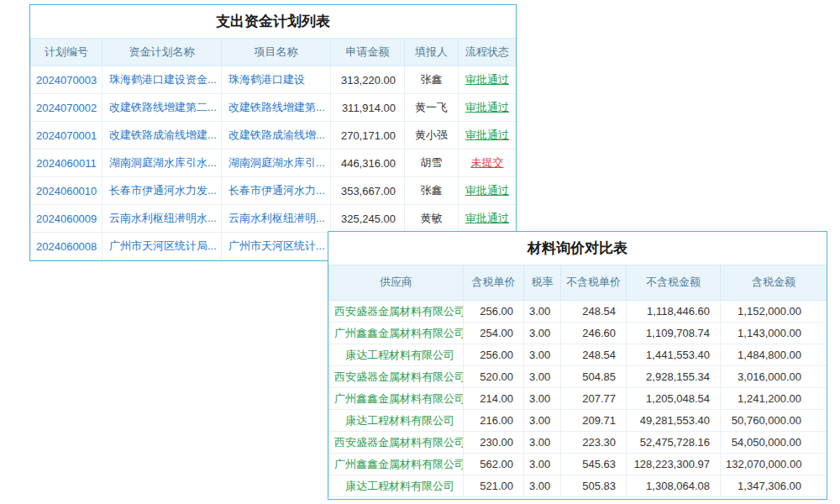 Image resolution: width=840 pixels, height=504 pixels. What do you see at coordinates (494, 283) in the screenshot?
I see `col-header-unit-price-with-tax: 含税单价` at bounding box center [494, 283].